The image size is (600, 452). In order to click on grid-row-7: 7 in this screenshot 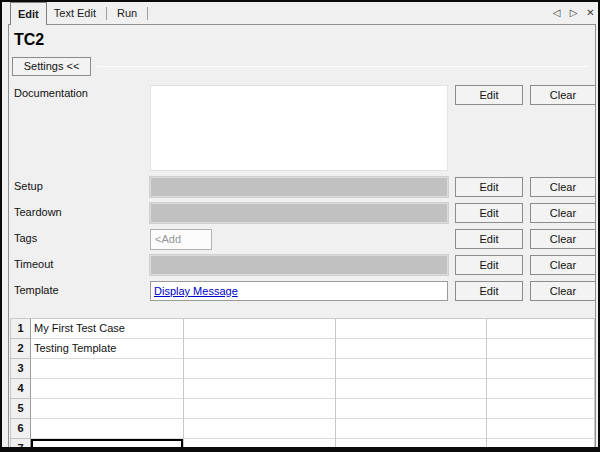, I will do `click(303, 444)`.